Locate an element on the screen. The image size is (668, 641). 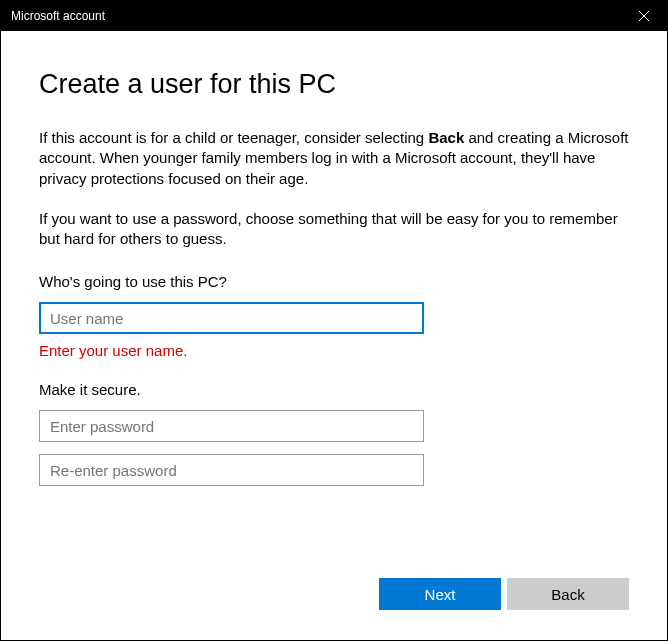
password-section-label: Make it secure. is located at coordinates (334, 390).